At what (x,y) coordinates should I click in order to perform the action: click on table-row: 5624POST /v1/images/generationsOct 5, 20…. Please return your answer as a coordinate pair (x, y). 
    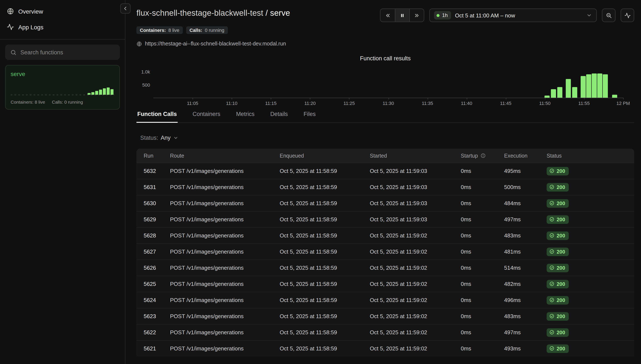
    Looking at the image, I should click on (385, 300).